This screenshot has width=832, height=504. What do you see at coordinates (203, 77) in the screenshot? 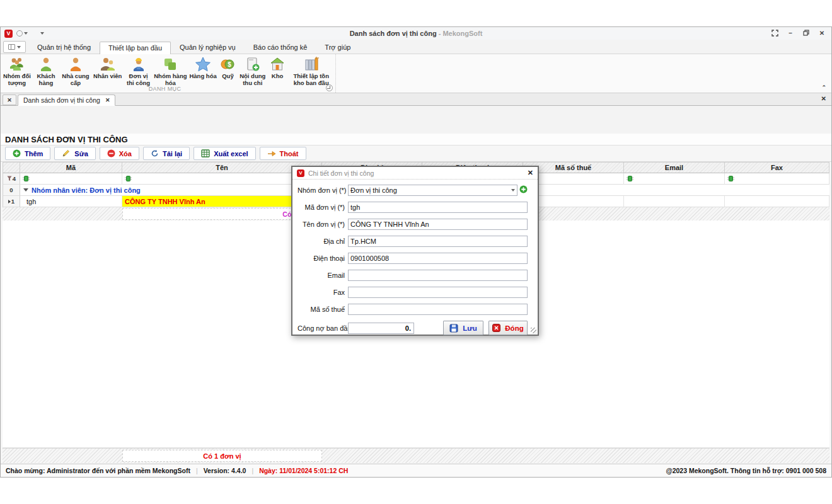
I see `ribbon-item-label: Hàng hóa` at bounding box center [203, 77].